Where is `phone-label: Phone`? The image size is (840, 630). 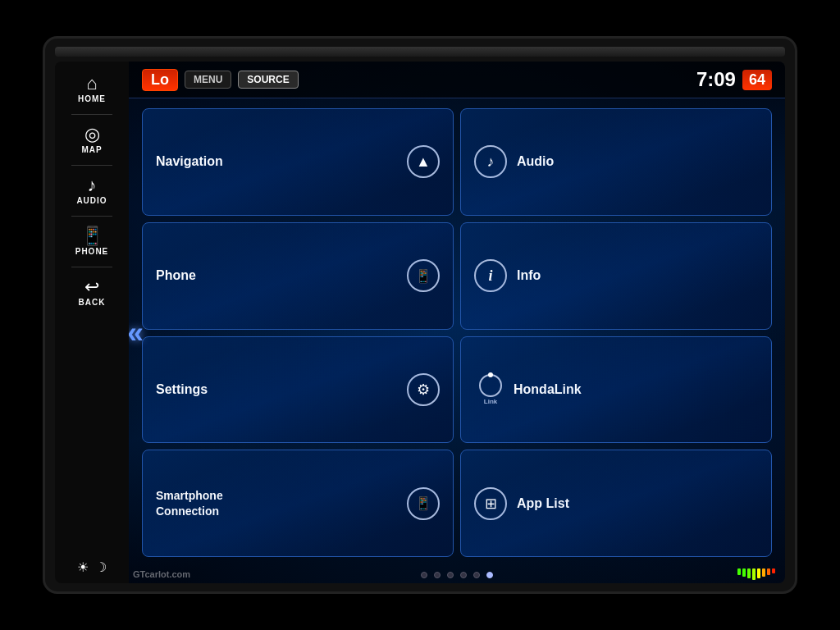
phone-label: Phone is located at coordinates (281, 276).